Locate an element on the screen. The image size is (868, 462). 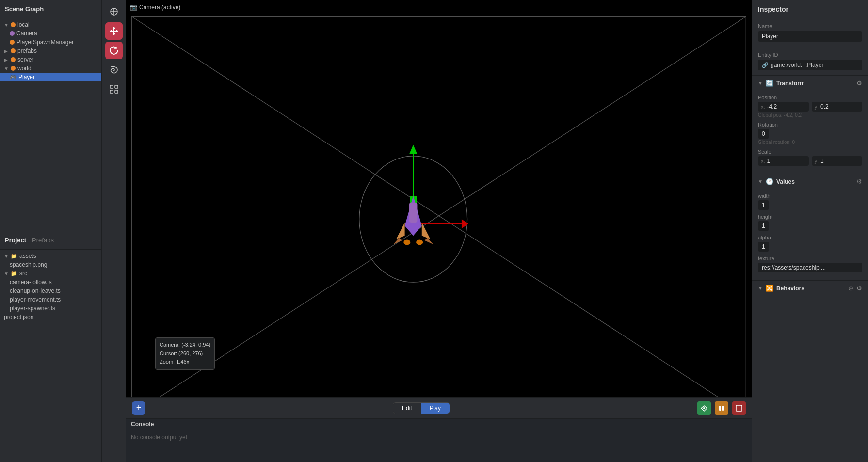
behaviors-gear-icon: ⚙ is located at coordinates (859, 288).